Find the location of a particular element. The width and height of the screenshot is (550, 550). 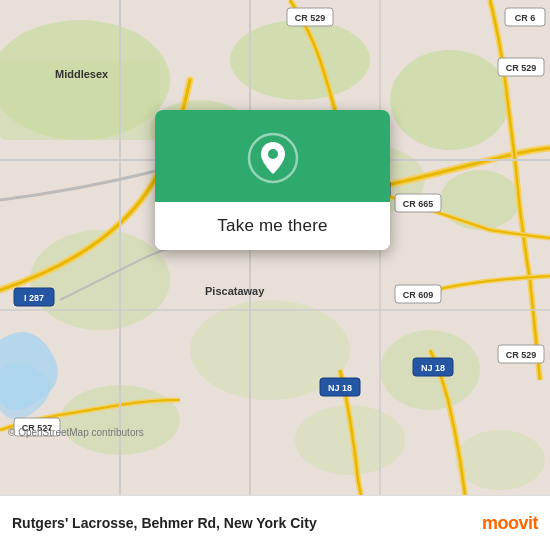

svg-text: CR 6 is located at coordinates (526, 18).